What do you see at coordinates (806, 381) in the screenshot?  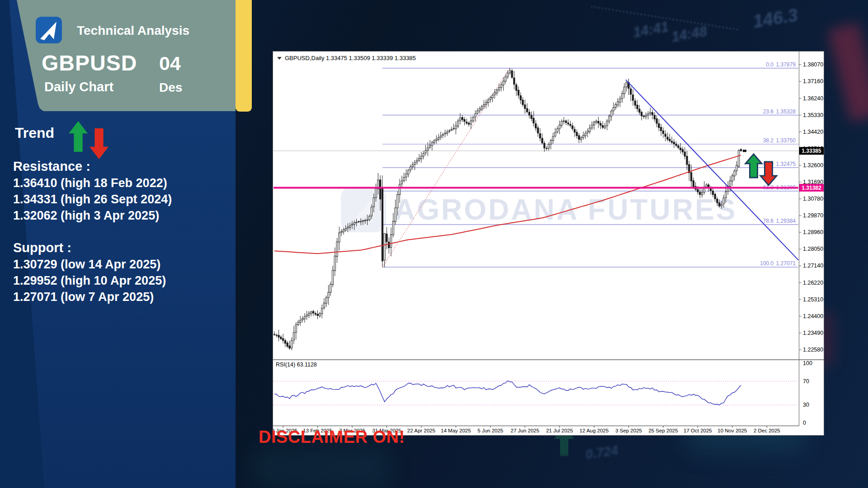 I see `svg-text: 70` at bounding box center [806, 381].